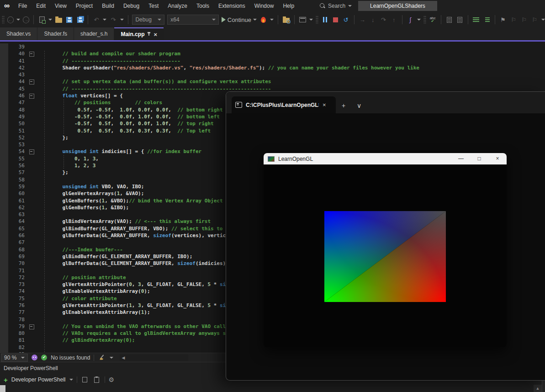 The image size is (545, 392). What do you see at coordinates (302, 20) in the screenshot?
I see `breakpoints-window-icon` at bounding box center [302, 20].